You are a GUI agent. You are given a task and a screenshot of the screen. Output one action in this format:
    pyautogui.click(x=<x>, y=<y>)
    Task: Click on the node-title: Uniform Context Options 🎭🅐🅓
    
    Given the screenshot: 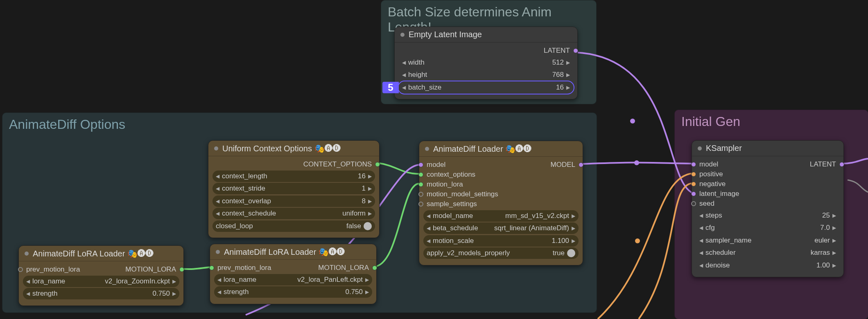 What is the action you would take?
    pyautogui.click(x=282, y=148)
    